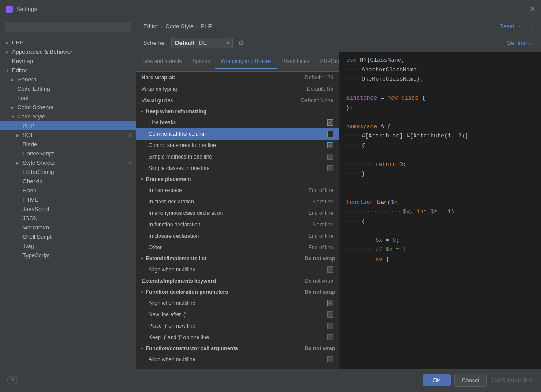  What do you see at coordinates (520, 43) in the screenshot?
I see `set-from-button: Set from...` at bounding box center [520, 43].